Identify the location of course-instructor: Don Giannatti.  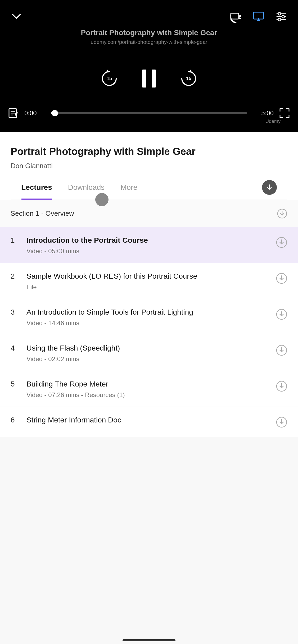
(149, 166).